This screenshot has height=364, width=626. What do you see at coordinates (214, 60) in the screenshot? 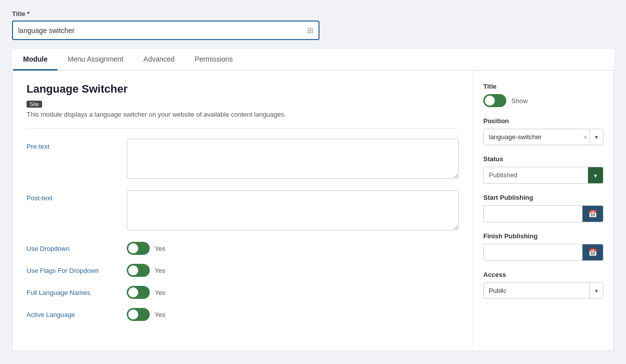
I see `tab-permissions: Permissions` at bounding box center [214, 60].